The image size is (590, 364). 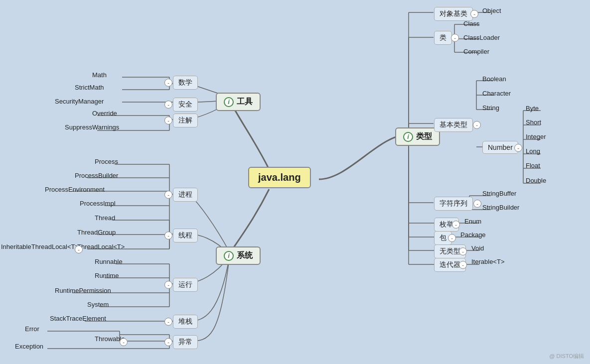 What do you see at coordinates (532, 109) in the screenshot?
I see `byte-leaf: Byte` at bounding box center [532, 109].